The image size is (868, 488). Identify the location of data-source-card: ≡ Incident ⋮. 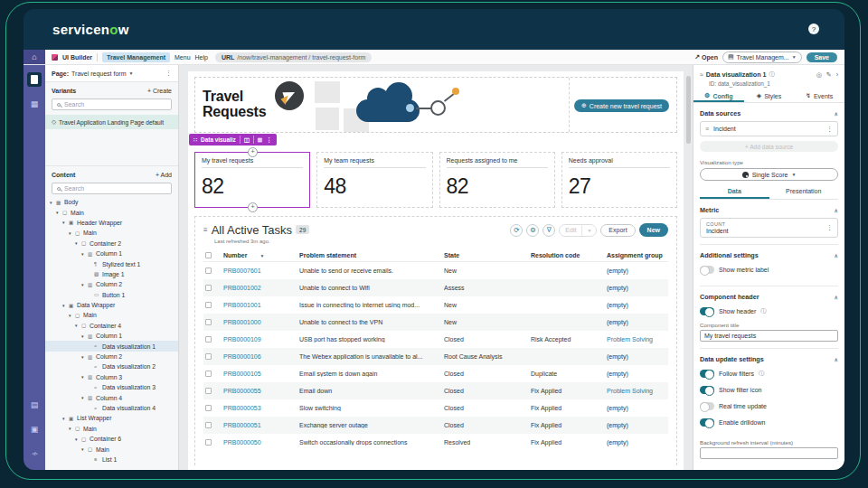
(769, 128).